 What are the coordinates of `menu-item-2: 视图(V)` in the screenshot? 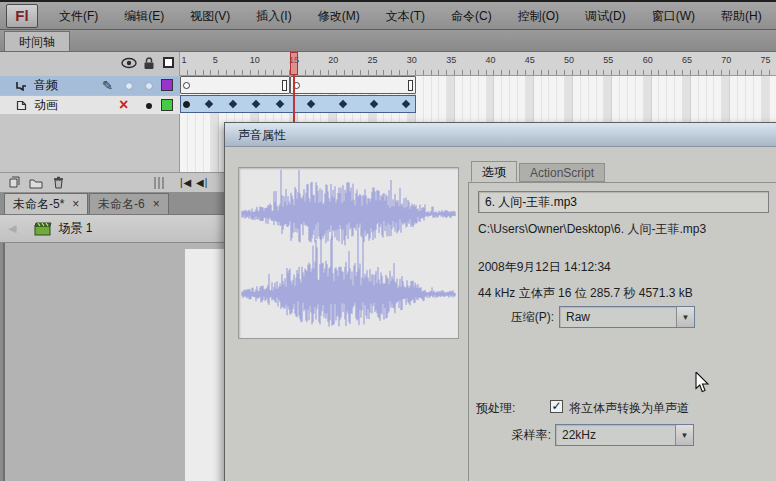 It's located at (210, 16).